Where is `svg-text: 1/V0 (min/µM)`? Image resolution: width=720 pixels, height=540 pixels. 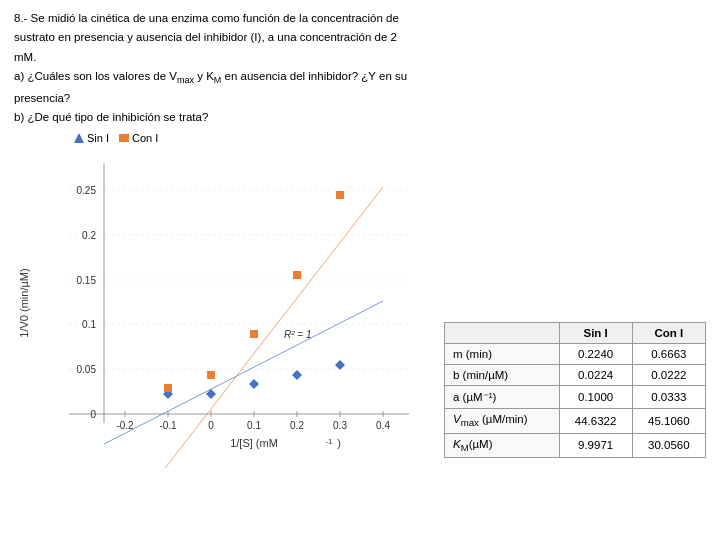
svg-text: 1/V0 (min/µM) is located at coordinates (24, 302).